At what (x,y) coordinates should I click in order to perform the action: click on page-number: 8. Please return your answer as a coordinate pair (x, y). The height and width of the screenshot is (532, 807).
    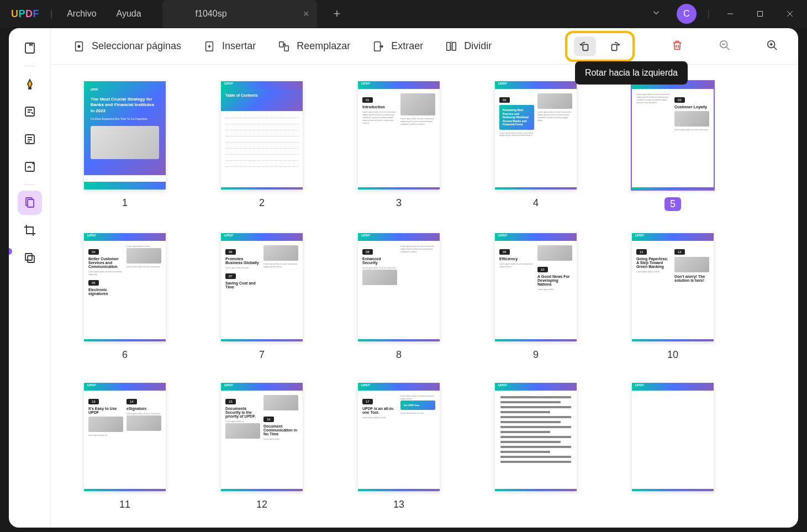
    Looking at the image, I should click on (399, 355).